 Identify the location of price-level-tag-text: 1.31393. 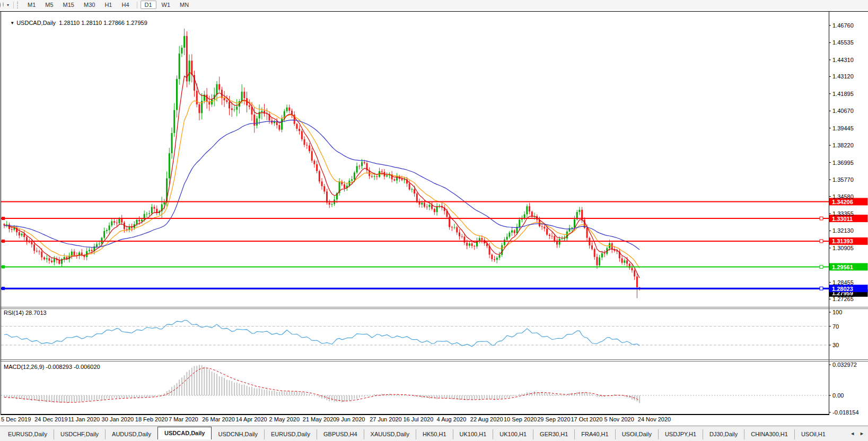
(843, 241).